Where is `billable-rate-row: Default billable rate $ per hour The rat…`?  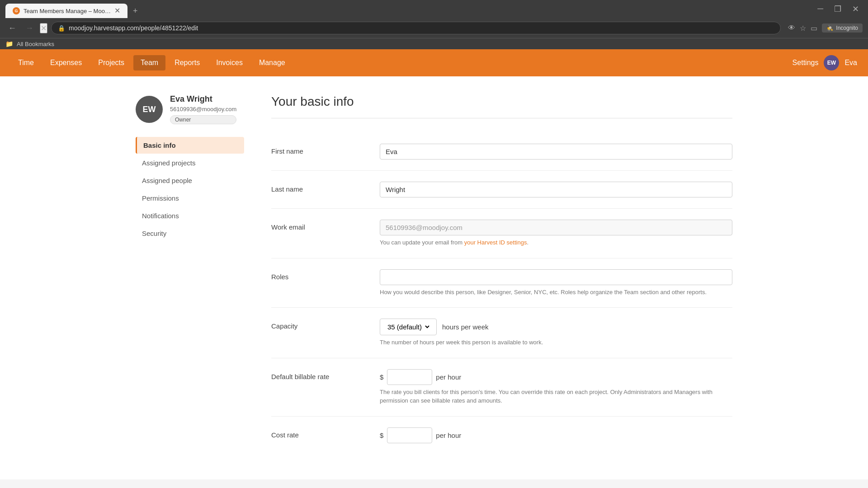
billable-rate-row: Default billable rate $ per hour The rat… is located at coordinates (502, 388).